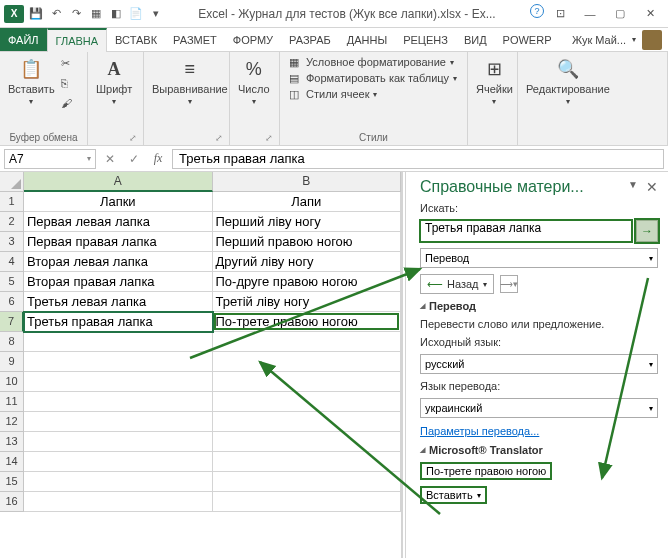  What do you see at coordinates (590, 14) in the screenshot?
I see `minimize-icon: —` at bounding box center [590, 14].